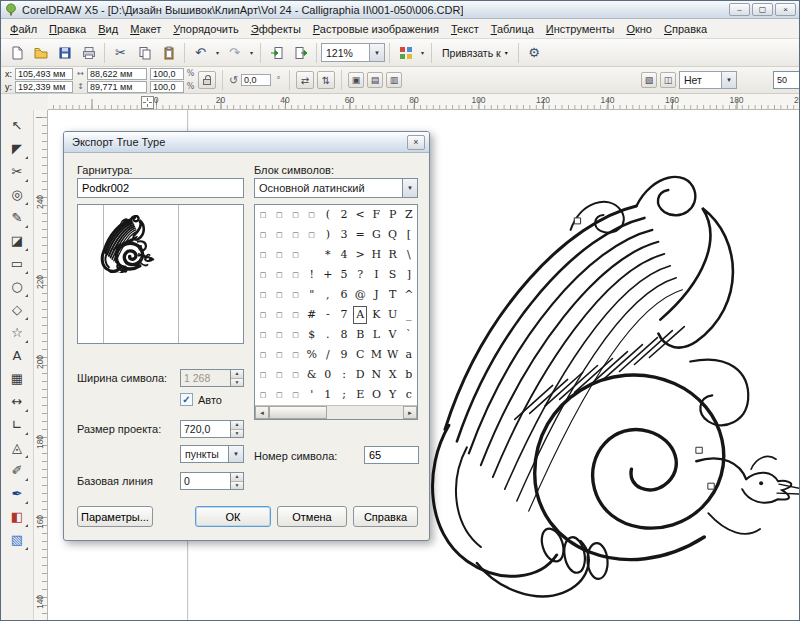  I want to click on char-cell: <, so click(360, 215).